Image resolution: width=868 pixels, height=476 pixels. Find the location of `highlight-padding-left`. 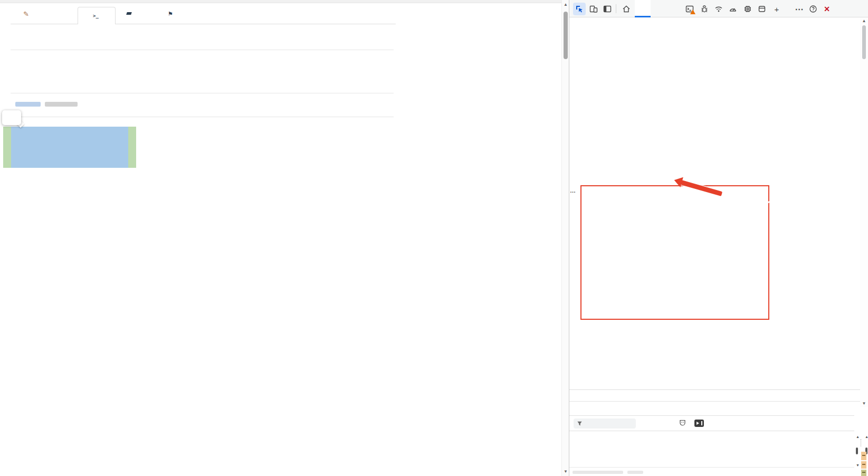

highlight-padding-left is located at coordinates (7, 147).